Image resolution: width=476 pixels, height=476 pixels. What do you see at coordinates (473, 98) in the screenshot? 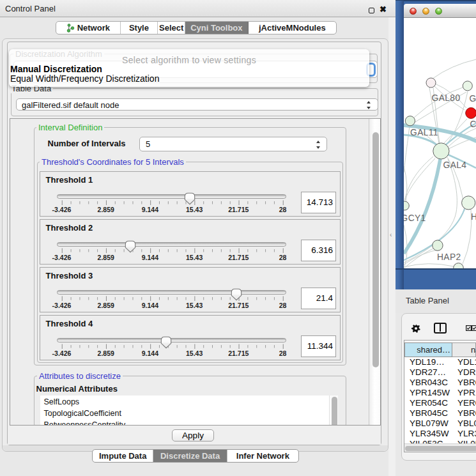
I see `svg-text: GAL` at bounding box center [473, 98].